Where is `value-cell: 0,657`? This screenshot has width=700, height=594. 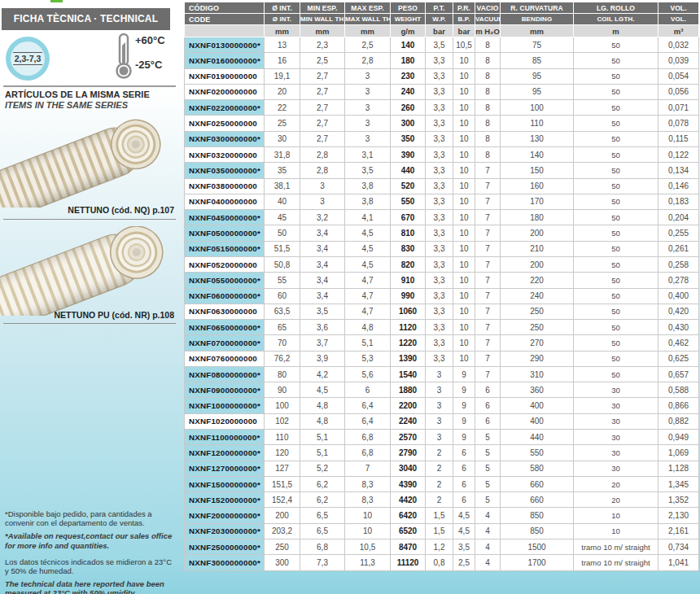 value-cell: 0,657 is located at coordinates (679, 374).